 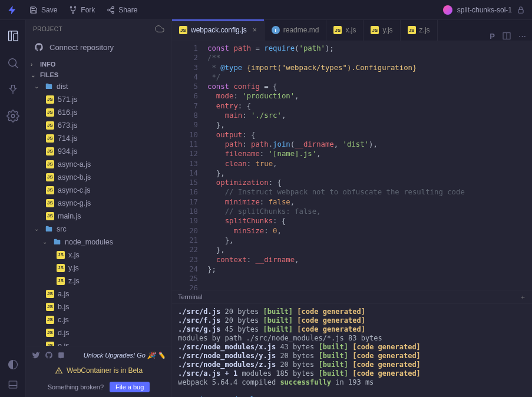 I want to click on search-icon, so click(x=13, y=63).